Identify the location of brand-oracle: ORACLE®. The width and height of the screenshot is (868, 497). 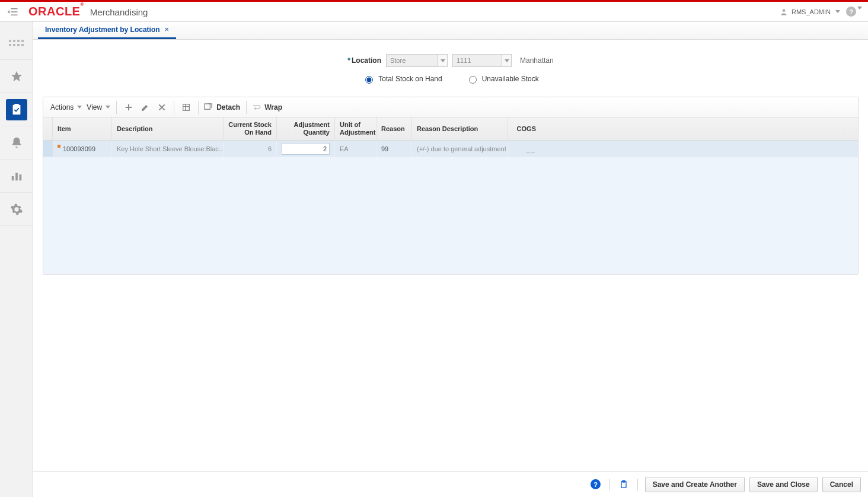
(56, 12).